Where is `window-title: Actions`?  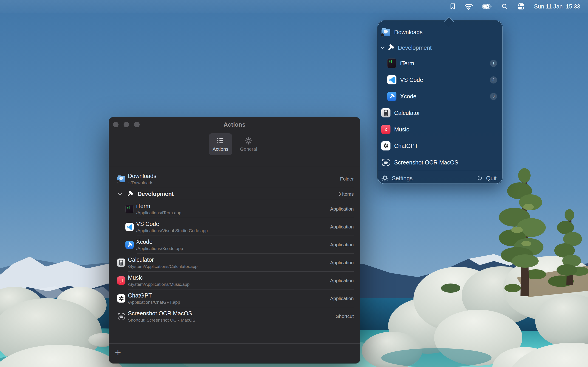
window-title: Actions is located at coordinates (234, 125).